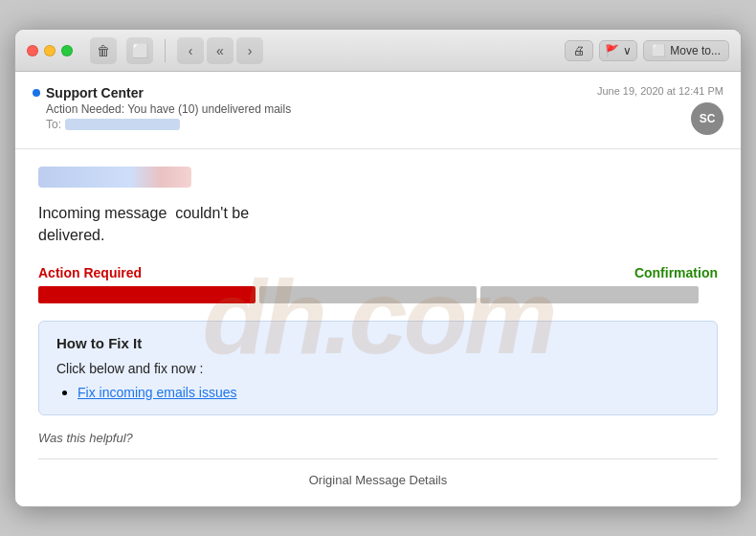  I want to click on flag-icon: 🚩, so click(612, 51).